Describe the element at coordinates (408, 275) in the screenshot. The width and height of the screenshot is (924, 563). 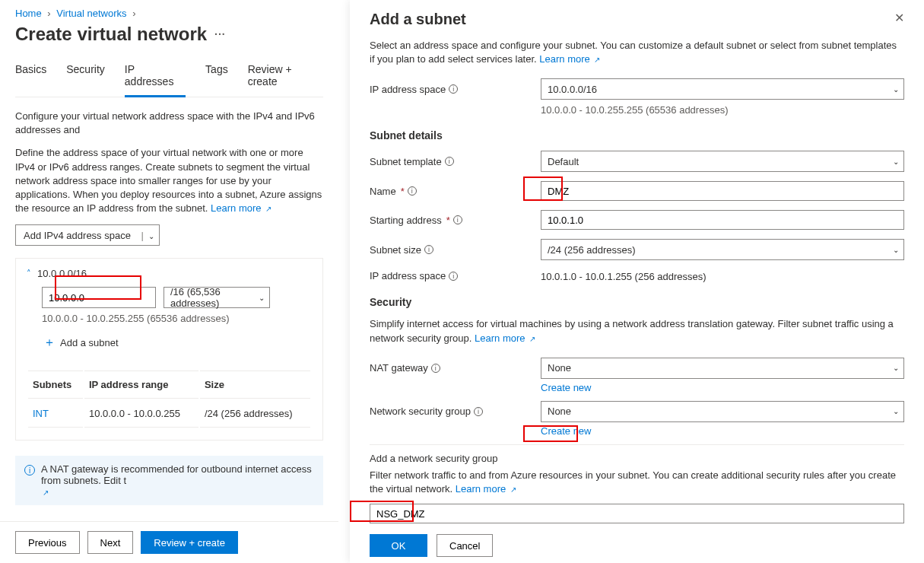
I see `ip-space2-label: IP address space` at that location.